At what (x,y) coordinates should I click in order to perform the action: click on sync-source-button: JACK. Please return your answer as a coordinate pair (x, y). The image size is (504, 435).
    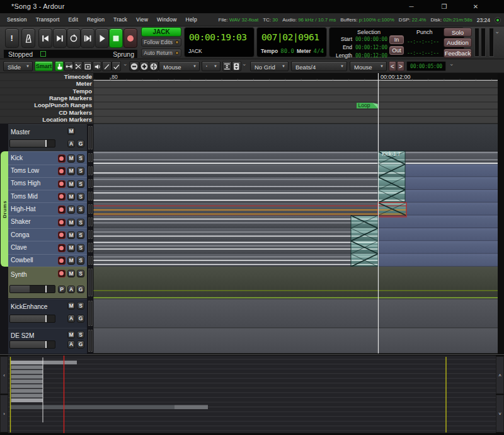
    Looking at the image, I should click on (161, 32).